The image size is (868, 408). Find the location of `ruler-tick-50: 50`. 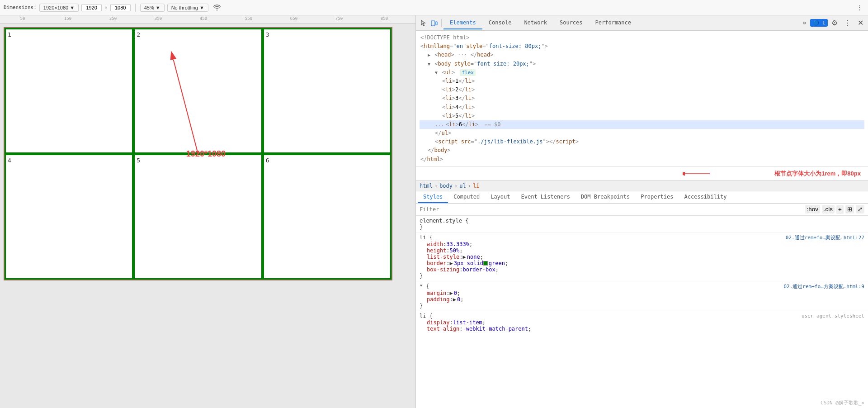

ruler-tick-50: 50 is located at coordinates (23, 19).